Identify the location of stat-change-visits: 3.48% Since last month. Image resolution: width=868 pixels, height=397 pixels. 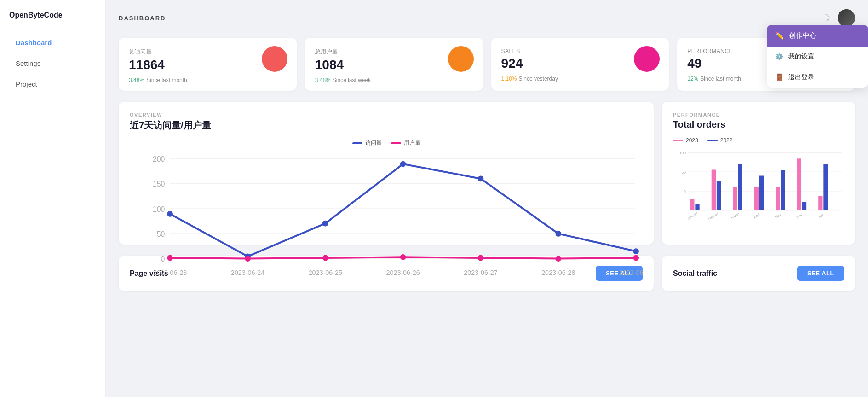
(208, 80).